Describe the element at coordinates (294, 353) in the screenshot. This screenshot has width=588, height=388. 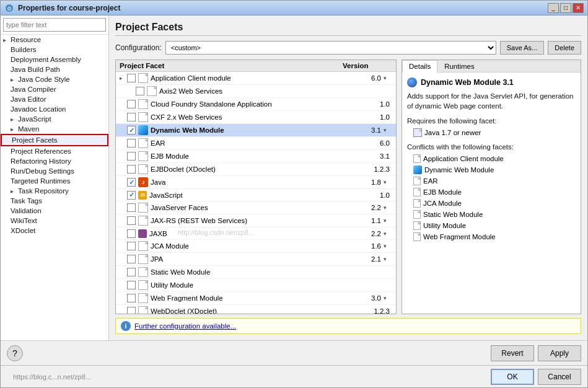
I see `bottom-bar: ? Revert Apply` at that location.